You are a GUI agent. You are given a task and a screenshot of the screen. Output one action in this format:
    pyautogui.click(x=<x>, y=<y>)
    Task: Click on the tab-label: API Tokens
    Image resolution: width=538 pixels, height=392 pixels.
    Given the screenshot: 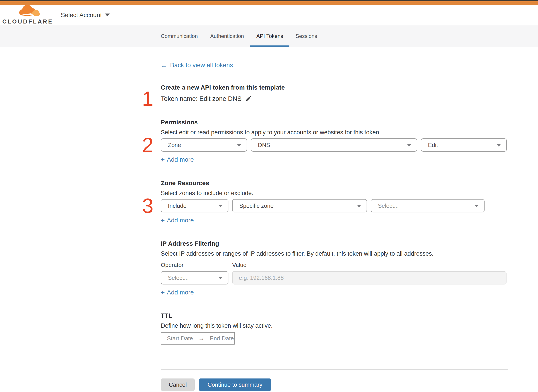 What is the action you would take?
    pyautogui.click(x=270, y=36)
    